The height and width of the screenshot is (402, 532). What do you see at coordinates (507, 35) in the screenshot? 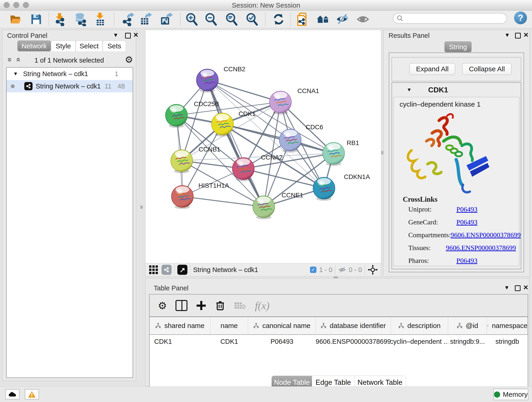
I see `results-panel-collapse-icon: ▼` at bounding box center [507, 35].